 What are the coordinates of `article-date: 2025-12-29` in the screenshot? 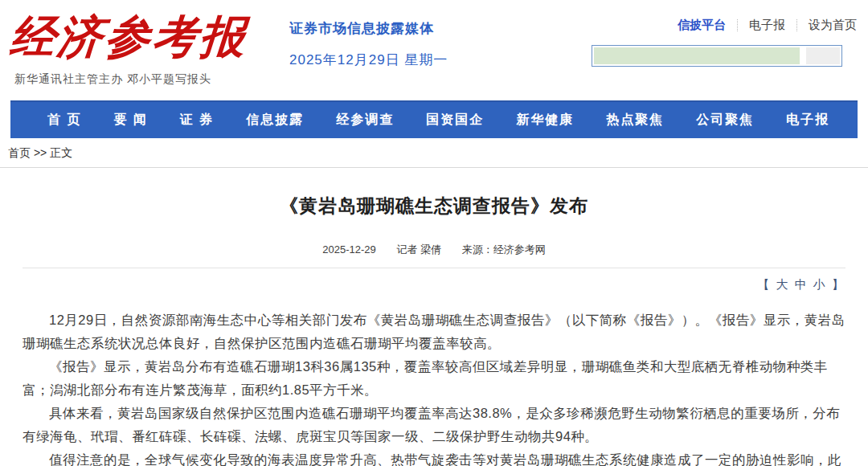 It's located at (349, 249).